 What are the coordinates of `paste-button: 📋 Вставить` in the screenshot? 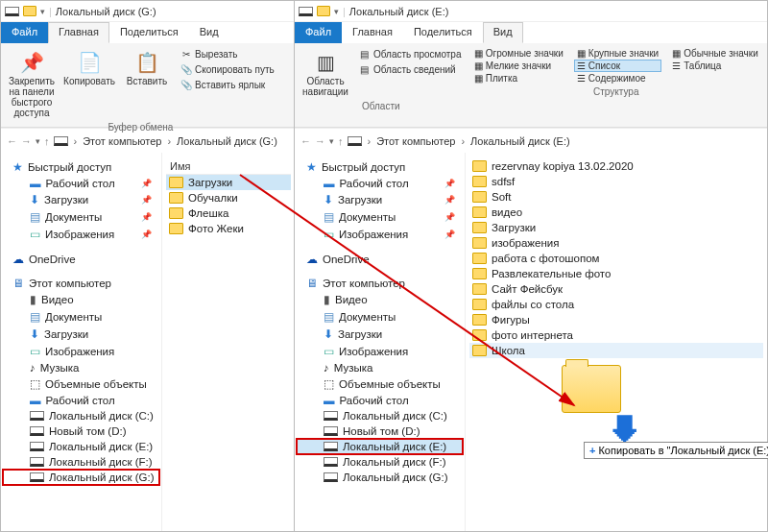 It's located at (147, 67).